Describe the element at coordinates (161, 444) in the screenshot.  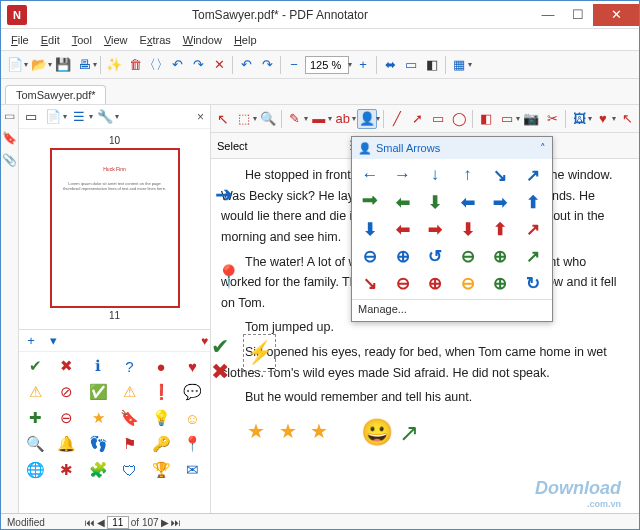
I see `stamp-key: 🔑` at that location.